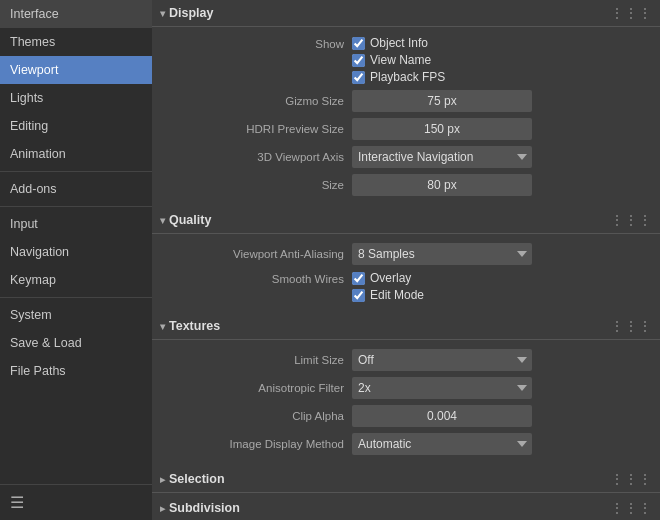  Describe the element at coordinates (358, 278) in the screenshot. I see `checkbox-overlay` at that location.